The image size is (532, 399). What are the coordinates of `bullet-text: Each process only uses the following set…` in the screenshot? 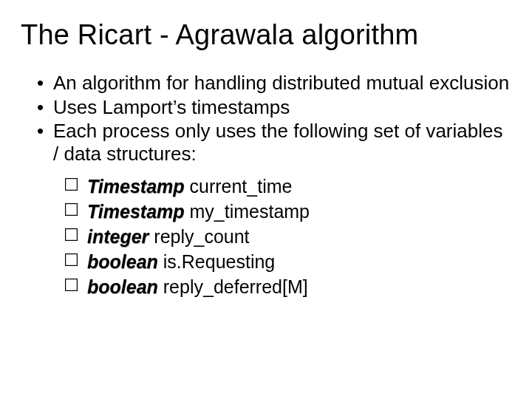 It's located at (278, 142).